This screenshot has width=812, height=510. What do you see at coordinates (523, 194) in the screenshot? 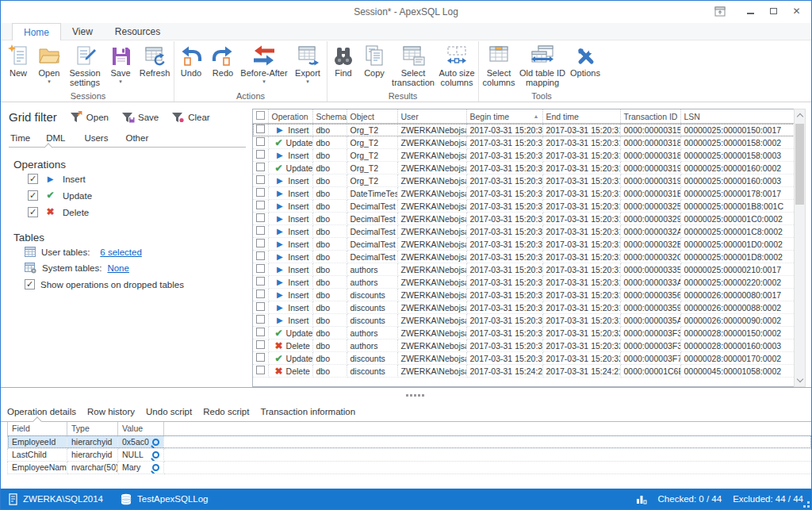
I see `table-row: InsertdboDateTimeTestZWERKA\Nebojsa2017-…` at bounding box center [523, 194].